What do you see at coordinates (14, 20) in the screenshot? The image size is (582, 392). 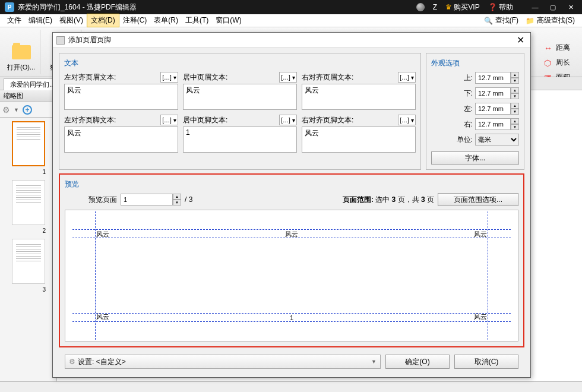 I see `menu-file: 文件` at bounding box center [14, 20].